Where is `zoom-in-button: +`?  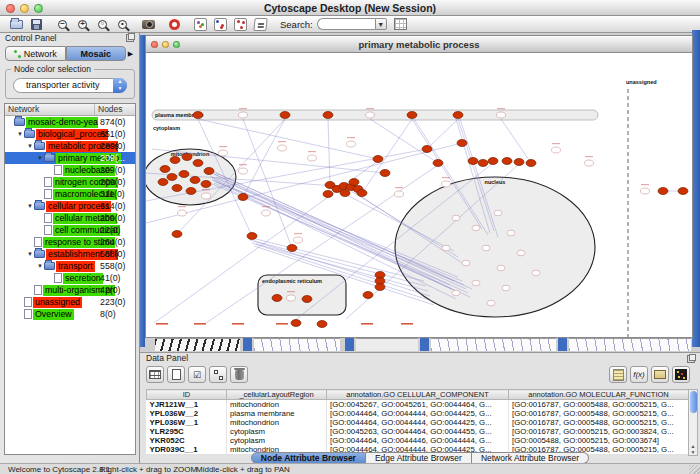
zoom-in-button: + is located at coordinates (82, 24).